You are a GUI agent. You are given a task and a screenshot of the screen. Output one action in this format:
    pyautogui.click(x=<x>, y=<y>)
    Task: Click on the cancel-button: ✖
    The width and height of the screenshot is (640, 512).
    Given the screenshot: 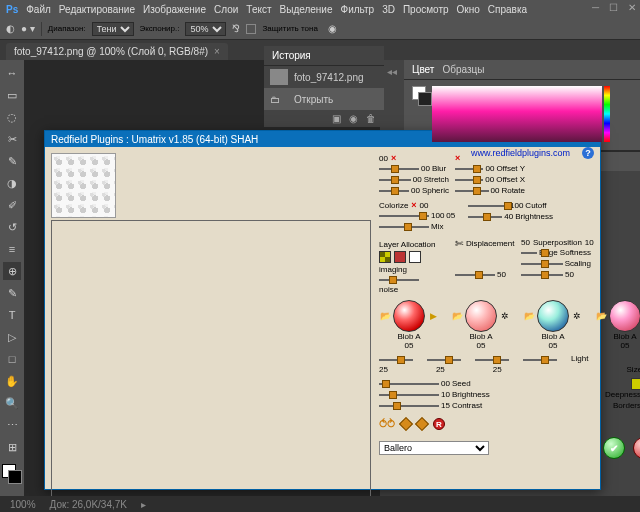 What is the action you would take?
    pyautogui.click(x=636, y=448)
    